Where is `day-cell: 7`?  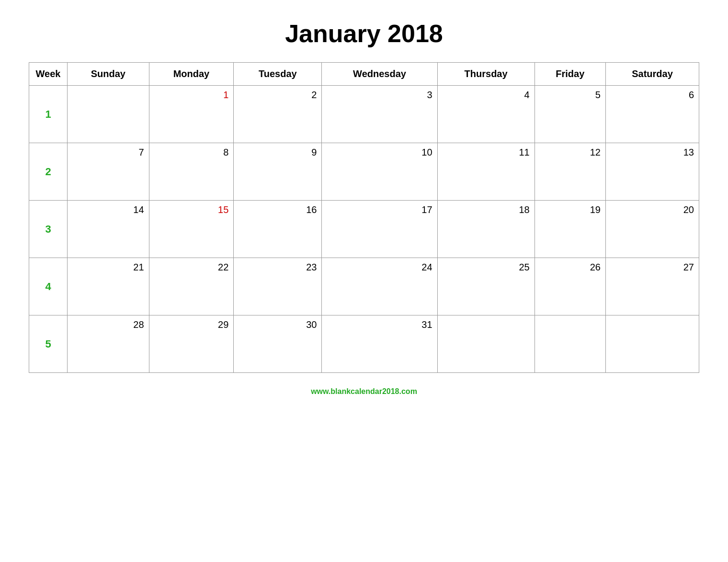
day-cell: 7 is located at coordinates (108, 172).